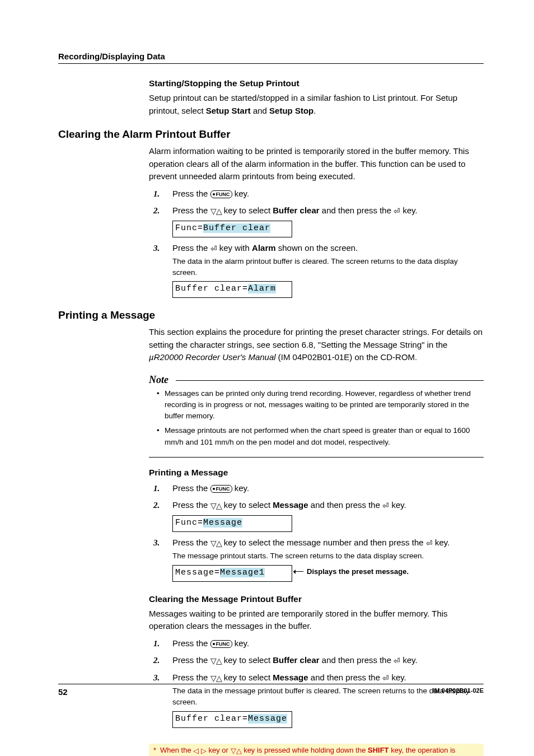  I want to click on heading-setup-printout: Starting/Stopping the Setup Printout, so click(316, 83).